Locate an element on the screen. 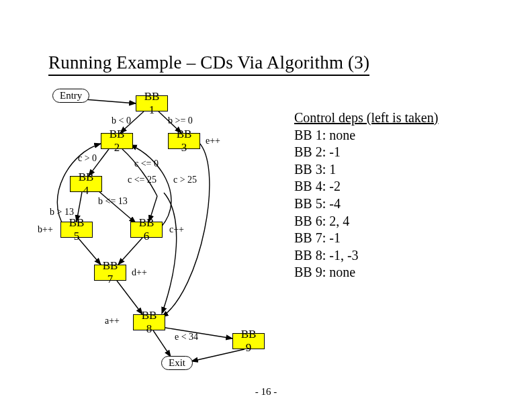 The height and width of the screenshot is (411, 532). node-entry: Entry is located at coordinates (71, 95).